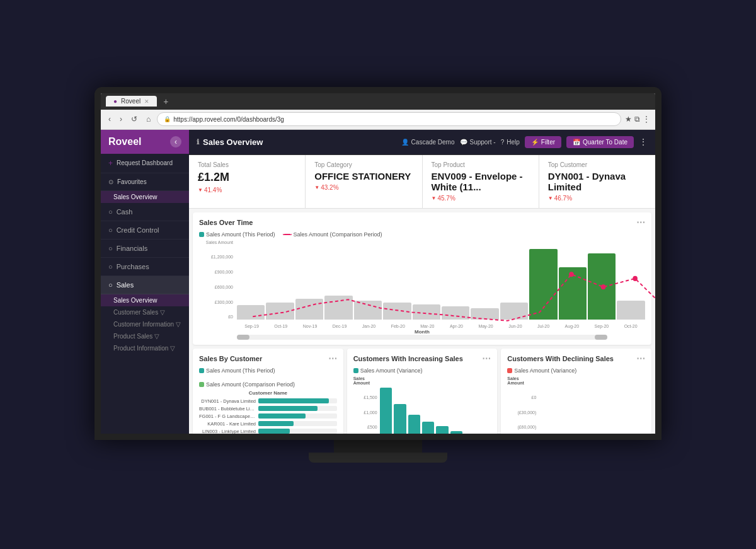  I want to click on sidebar-item-sales: ○ Sales, so click(145, 285).